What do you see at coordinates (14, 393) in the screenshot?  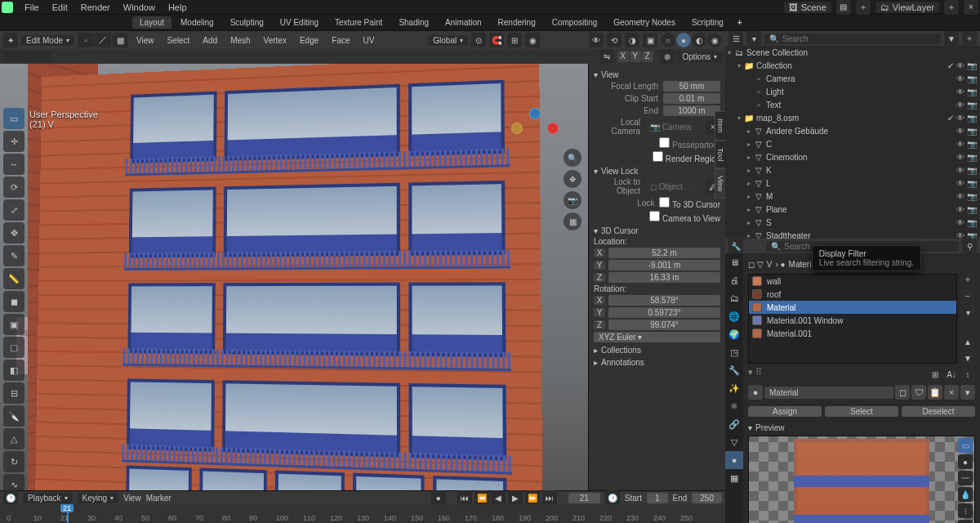 I see `tool-loopcut: ⊟` at bounding box center [14, 393].